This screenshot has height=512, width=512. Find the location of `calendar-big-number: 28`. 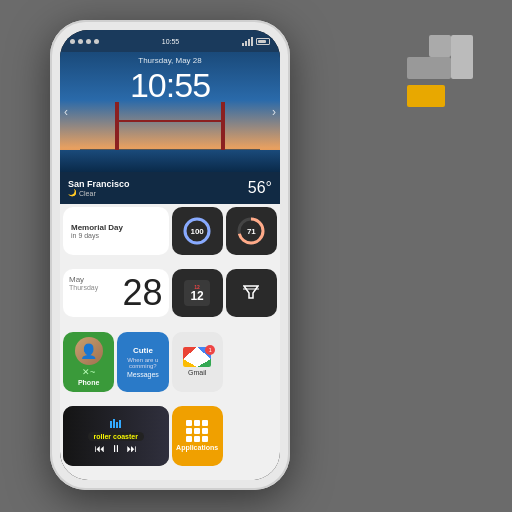

calendar-big-number: 28 is located at coordinates (142, 293).